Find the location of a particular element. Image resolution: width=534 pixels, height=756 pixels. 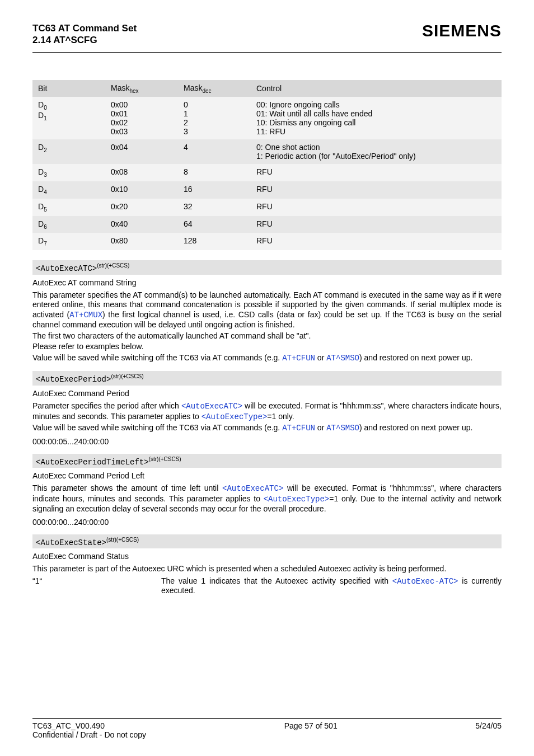

period-left-range: 000:00:00...240:00:00 is located at coordinates (267, 522).